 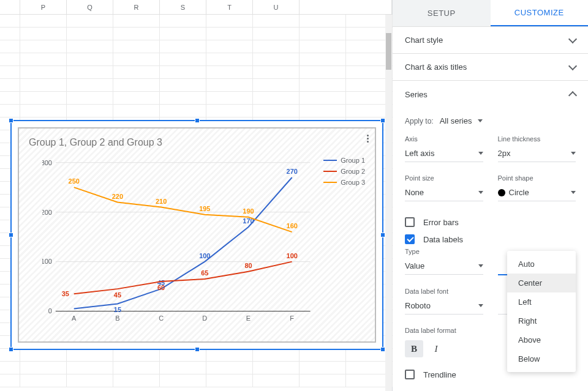 I want to click on column-header: Q, so click(x=90, y=7).